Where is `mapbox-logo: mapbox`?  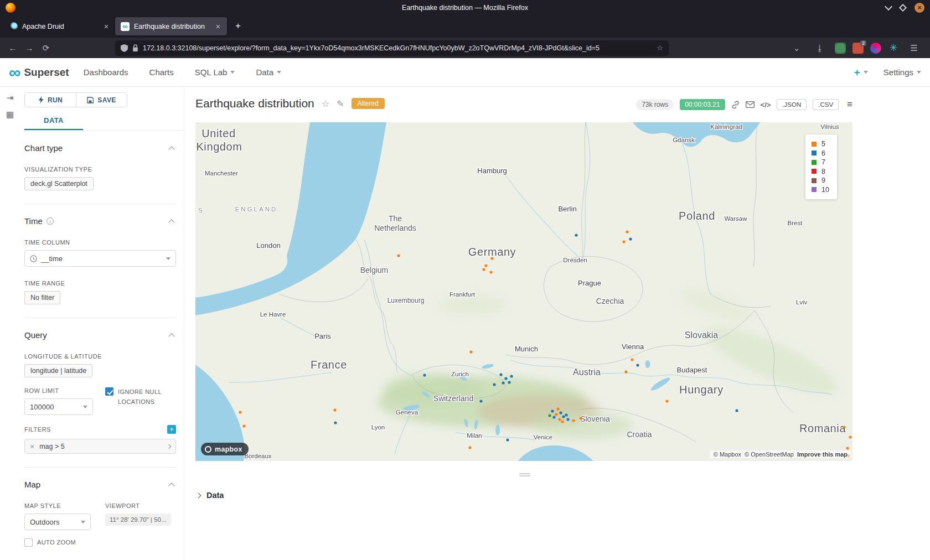
mapbox-logo: mapbox is located at coordinates (225, 449).